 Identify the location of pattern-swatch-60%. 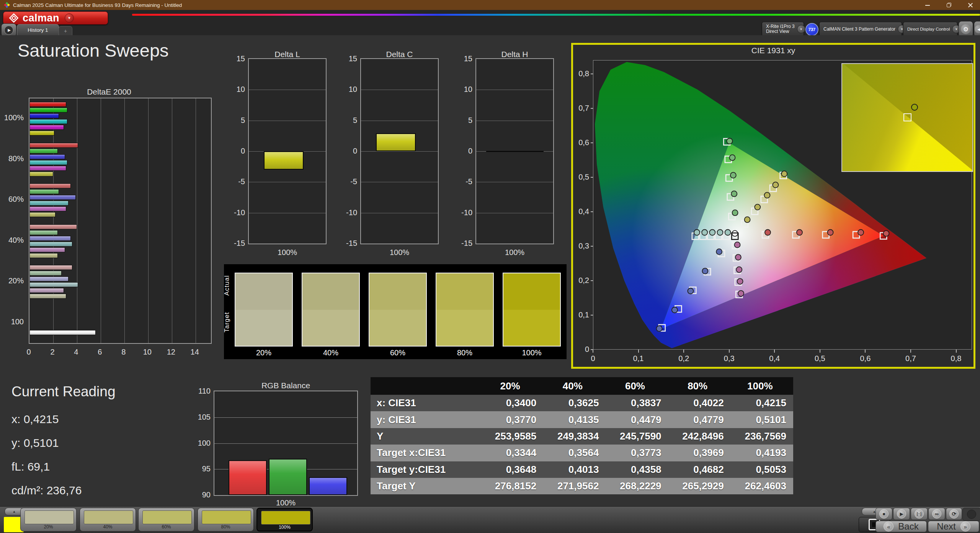
(167, 517).